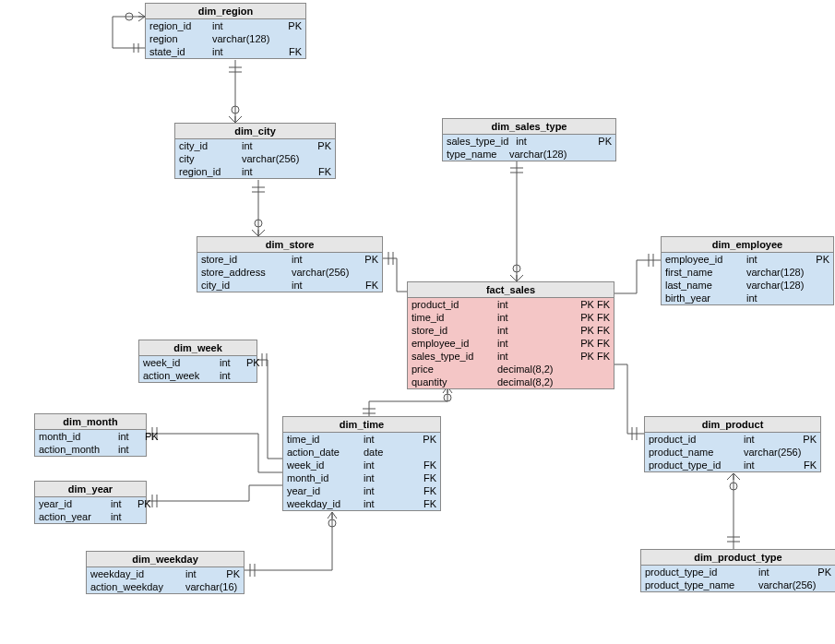 The width and height of the screenshot is (835, 644). What do you see at coordinates (362, 424) in the screenshot?
I see `entity-title: dim_time` at bounding box center [362, 424].